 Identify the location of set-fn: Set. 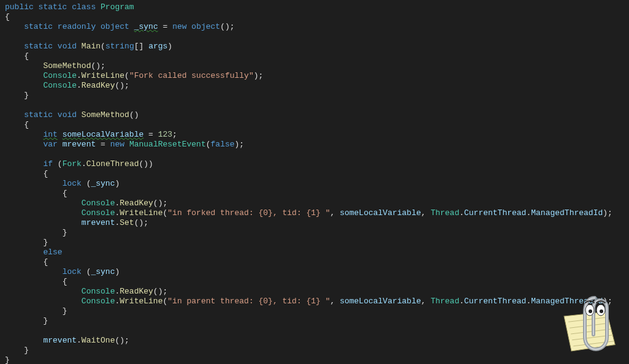
(126, 223).